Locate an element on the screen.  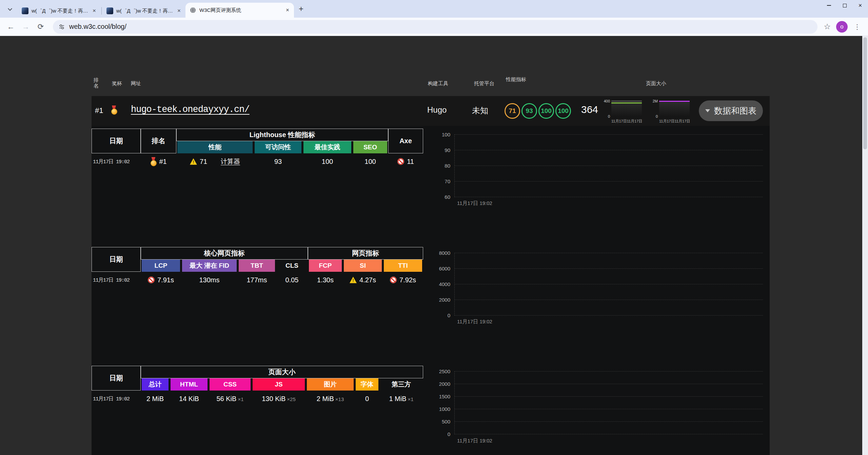
new-tab-button: + is located at coordinates (301, 9).